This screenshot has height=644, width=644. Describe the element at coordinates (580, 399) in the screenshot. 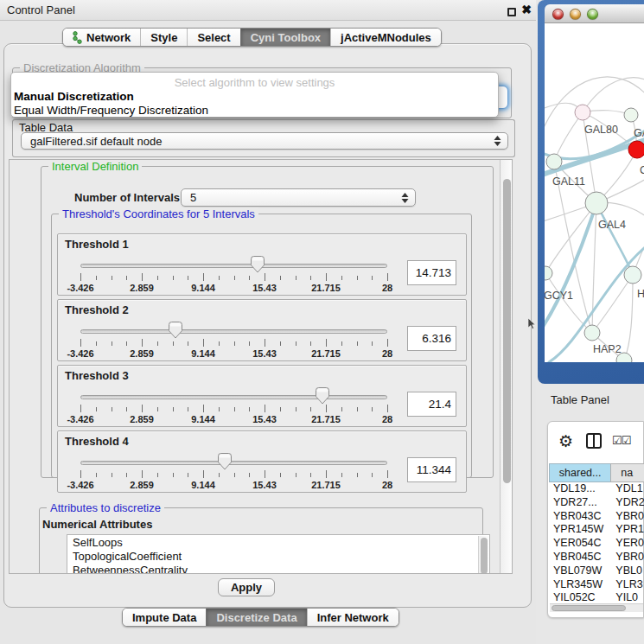

I see `table-panel-title: Table Panel` at that location.